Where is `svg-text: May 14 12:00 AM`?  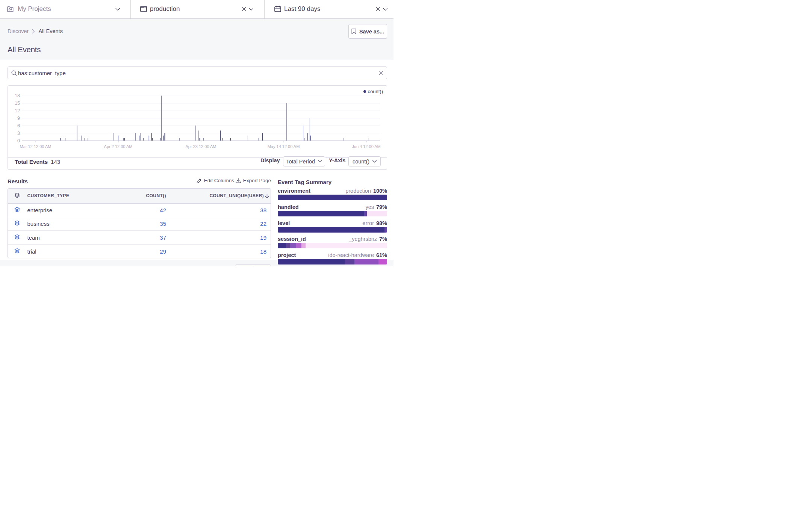 svg-text: May 14 12:00 AM is located at coordinates (284, 147).